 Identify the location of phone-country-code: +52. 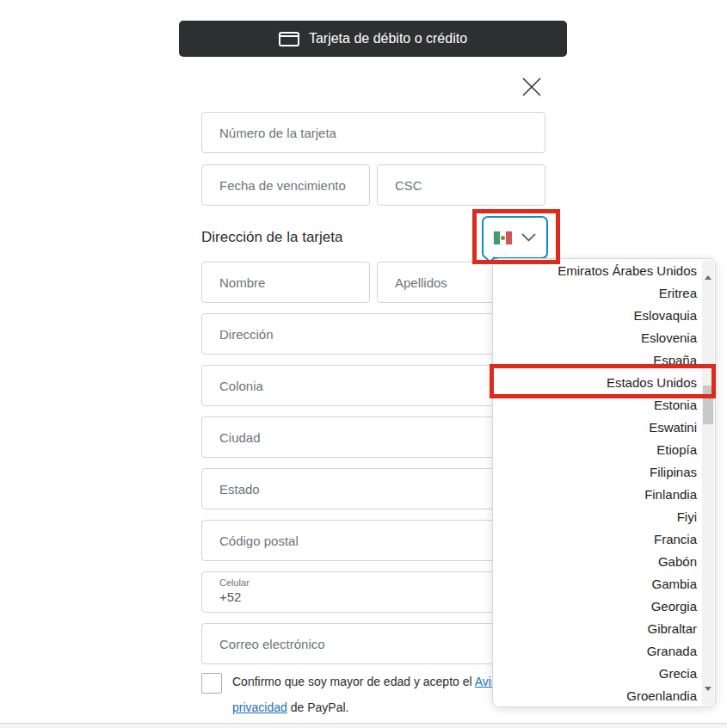
(373, 597).